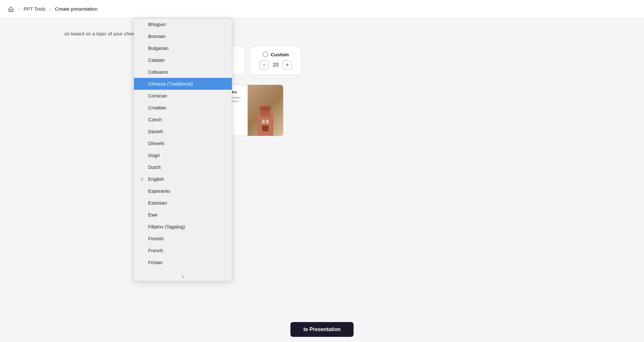  I want to click on dropdown-item-label: Frisian, so click(155, 263).